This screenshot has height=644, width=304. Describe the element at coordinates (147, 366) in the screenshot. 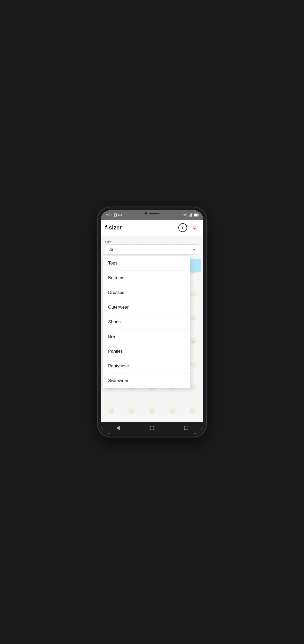

I see `dropdown-item-pantyhose: Pantyhose` at that location.